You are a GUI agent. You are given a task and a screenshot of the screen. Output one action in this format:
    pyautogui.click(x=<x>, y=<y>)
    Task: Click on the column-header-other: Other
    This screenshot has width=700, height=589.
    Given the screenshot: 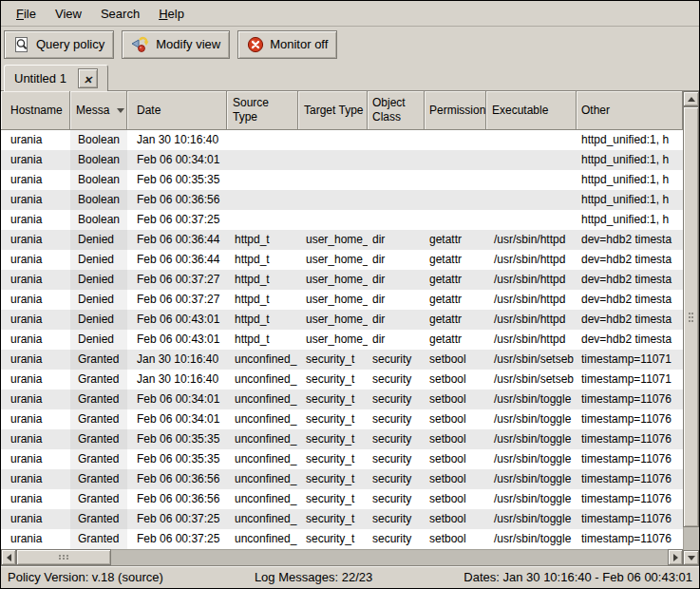 What is the action you would take?
    pyautogui.click(x=630, y=110)
    